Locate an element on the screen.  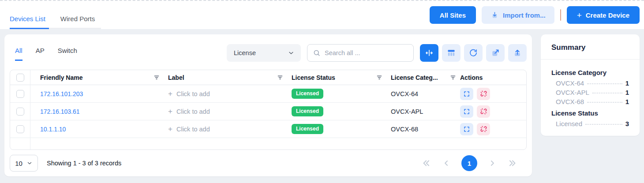
summary-item-label: OVCX-APL is located at coordinates (573, 93).